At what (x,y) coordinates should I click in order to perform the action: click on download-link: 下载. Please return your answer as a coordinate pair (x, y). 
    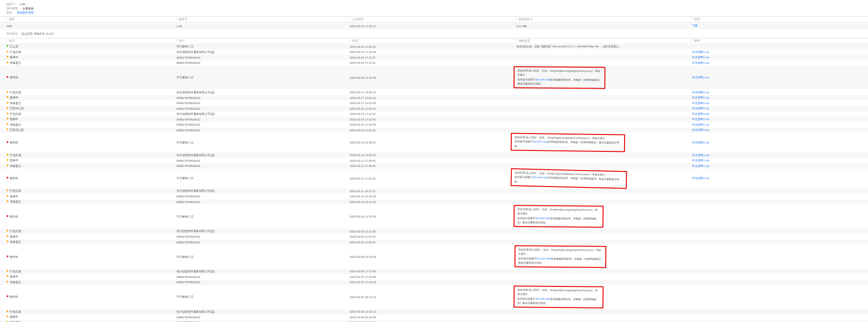
    Looking at the image, I should click on (695, 26).